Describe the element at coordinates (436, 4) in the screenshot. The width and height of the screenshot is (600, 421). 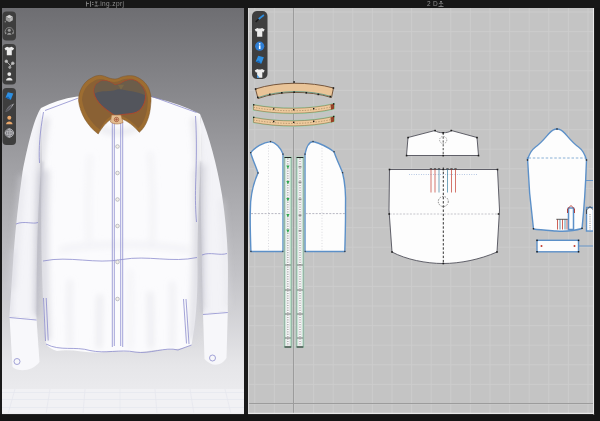
I see `svg-text: D` at that location.